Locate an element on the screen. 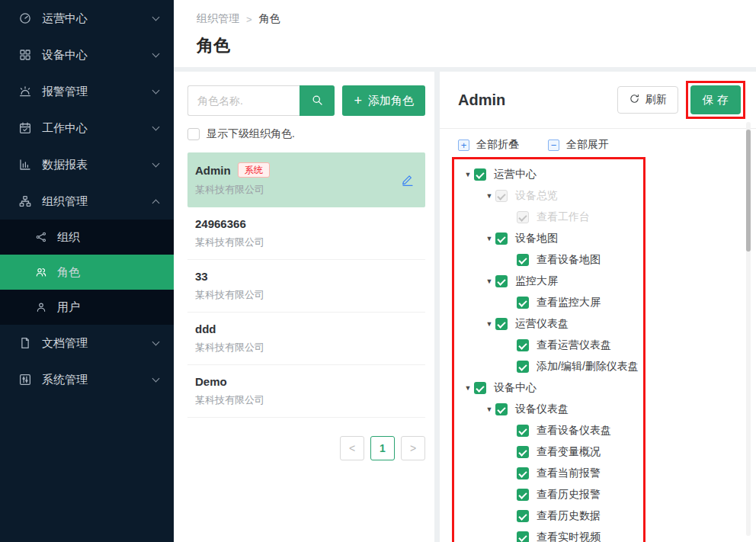  tree-node: ▼运营仪表盘 is located at coordinates (549, 324).